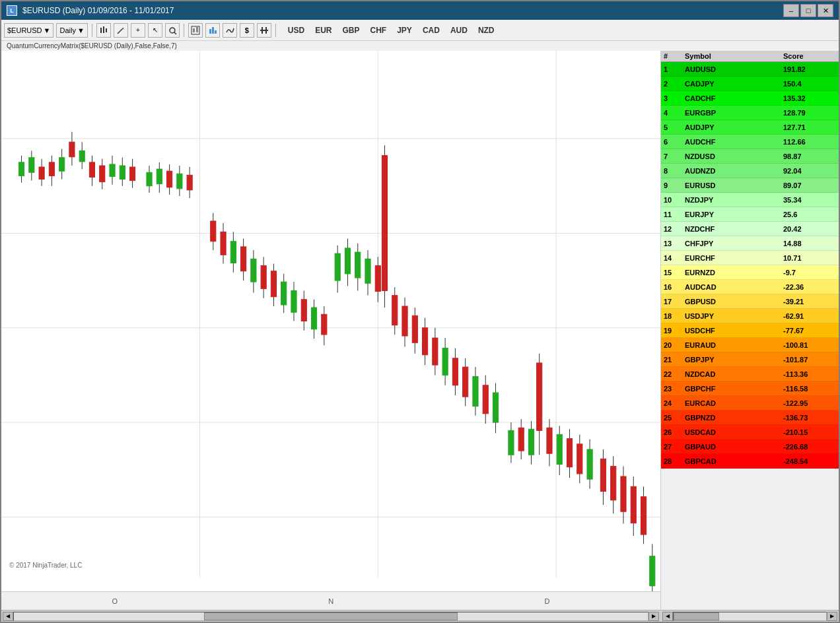  Describe the element at coordinates (379, 30) in the screenshot. I see `tab-chf: CHF` at that location.